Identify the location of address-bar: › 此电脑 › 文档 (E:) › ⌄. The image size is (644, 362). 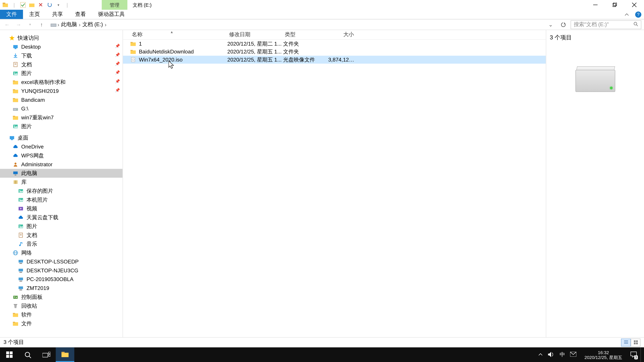
(302, 24).